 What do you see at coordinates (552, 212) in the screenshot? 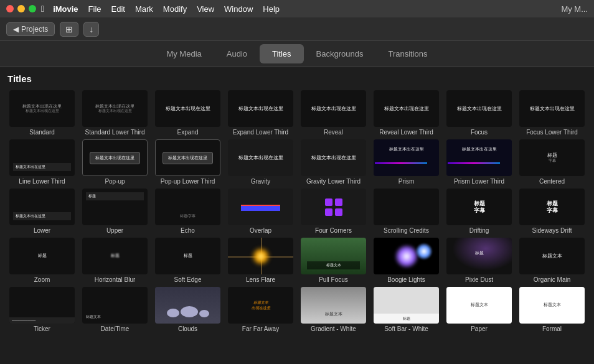
I see `tile-sideways-drift: 标题字幕Sideways Drift` at bounding box center [552, 212].